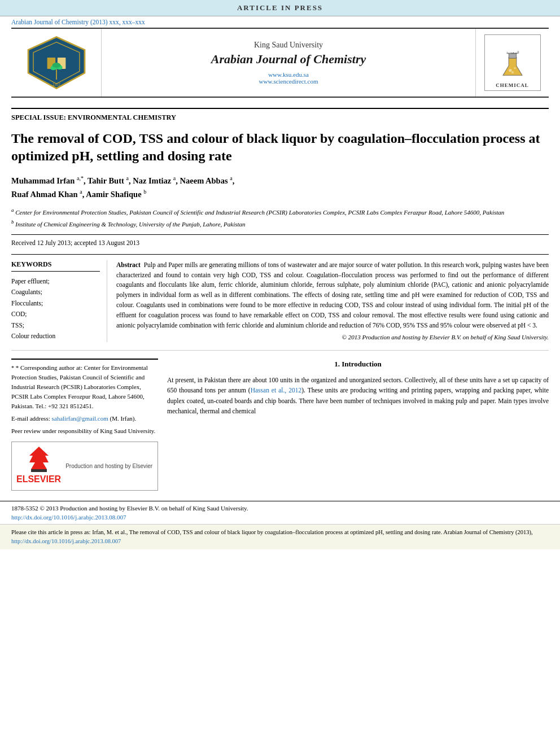  I want to click on cite-prefix: Please cite this article in press as: Ir…, so click(272, 532).